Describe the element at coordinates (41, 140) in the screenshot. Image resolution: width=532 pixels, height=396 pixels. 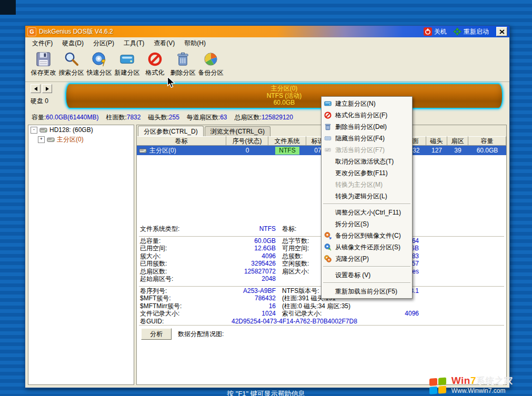
I see `expand-icon: +` at that location.